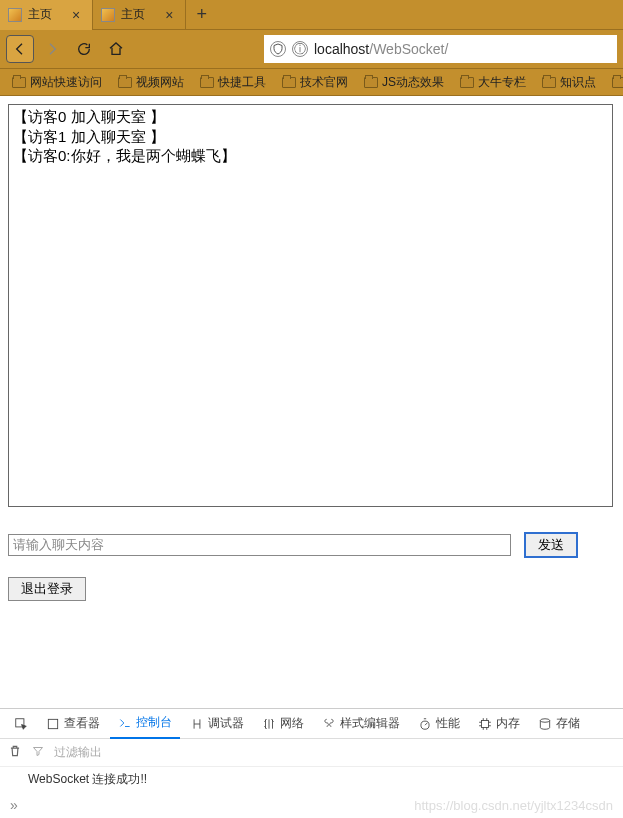  Describe the element at coordinates (310, 137) in the screenshot. I see `chat-line: 【访客1 加入聊天室 】` at that location.